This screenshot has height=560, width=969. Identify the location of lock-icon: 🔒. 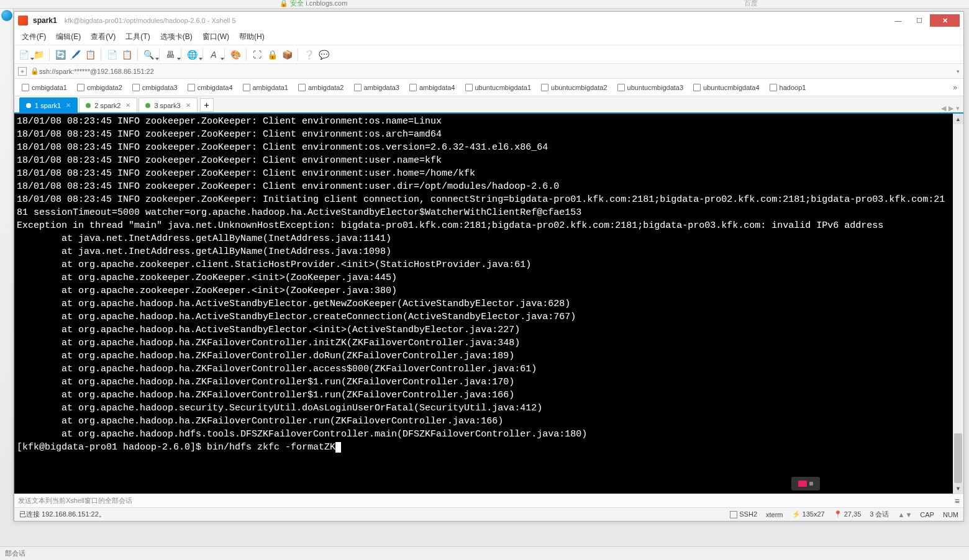
(272, 55).